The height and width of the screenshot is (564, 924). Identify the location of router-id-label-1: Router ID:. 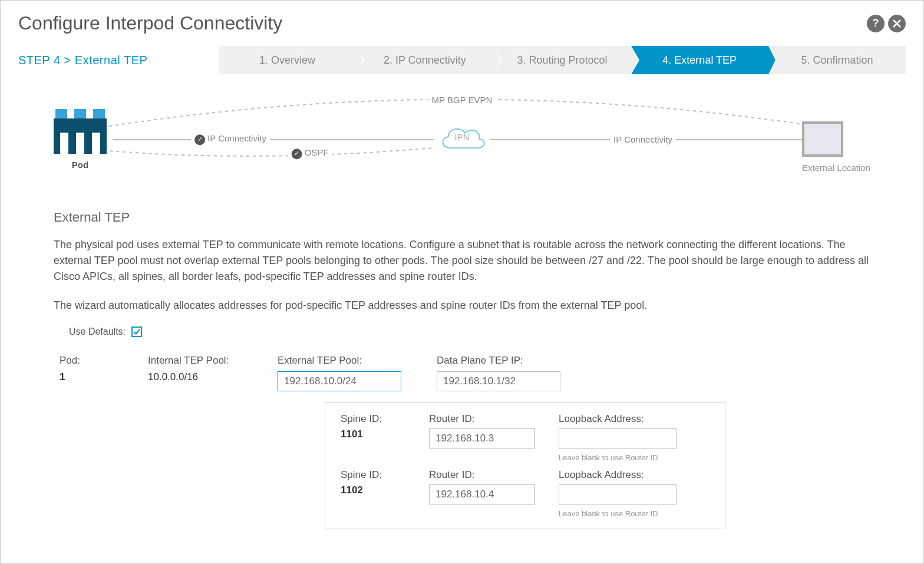
(482, 419).